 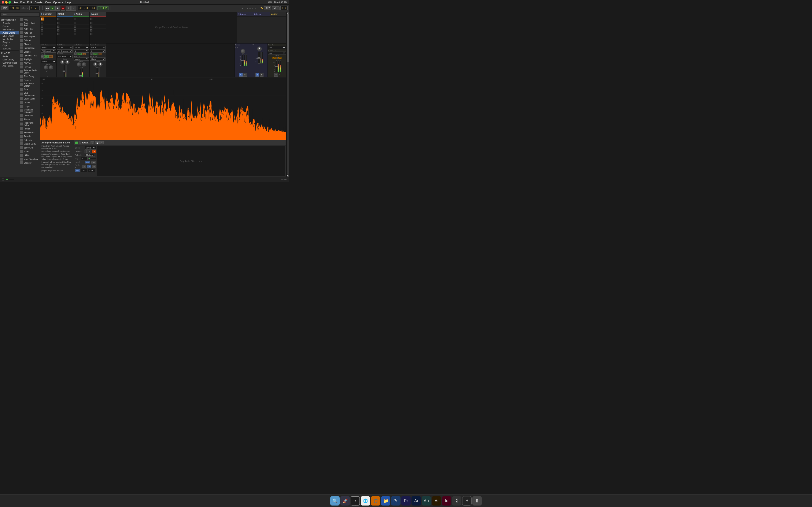 What do you see at coordinates (47, 8) in the screenshot?
I see `back-button: ◀◀` at bounding box center [47, 8].